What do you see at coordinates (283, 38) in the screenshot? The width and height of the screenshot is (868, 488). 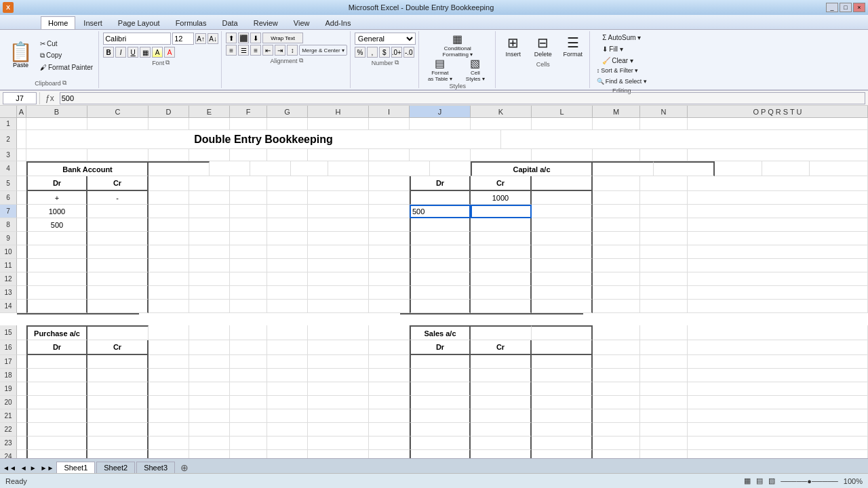 I see `wrap-text-button: Wrap Text` at bounding box center [283, 38].